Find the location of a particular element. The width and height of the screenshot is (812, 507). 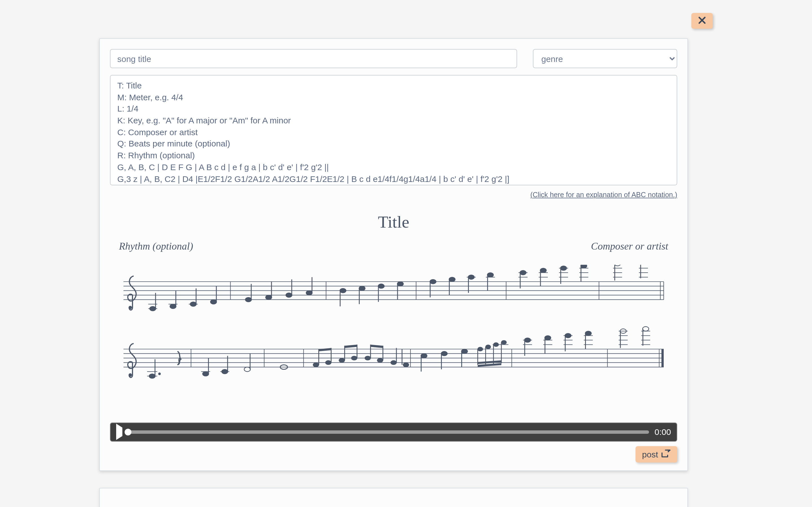

post-button: post is located at coordinates (656, 454).